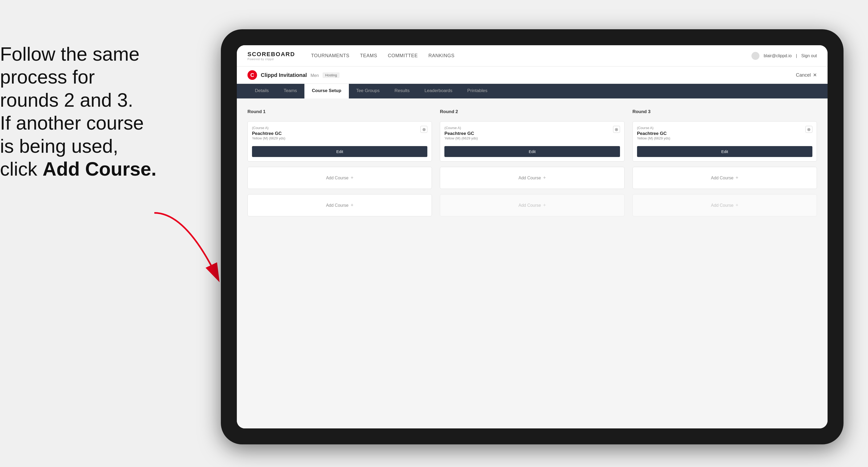  What do you see at coordinates (532, 178) in the screenshot?
I see `round-2-add-course-1: Add Course +` at bounding box center [532, 178].